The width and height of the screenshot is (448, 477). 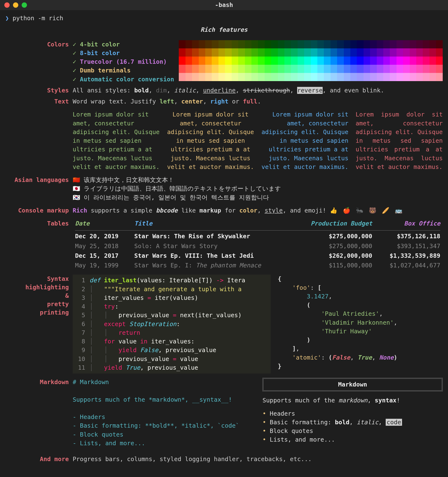 I want to click on markdown-rendered: Markdown Supports much of the markdown, …, so click(x=353, y=413).